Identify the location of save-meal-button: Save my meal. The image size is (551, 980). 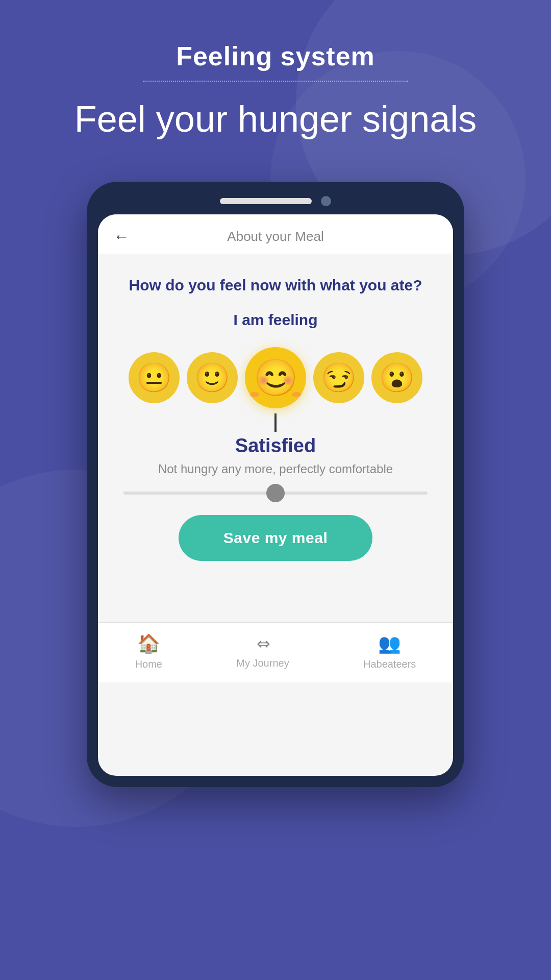
(276, 538).